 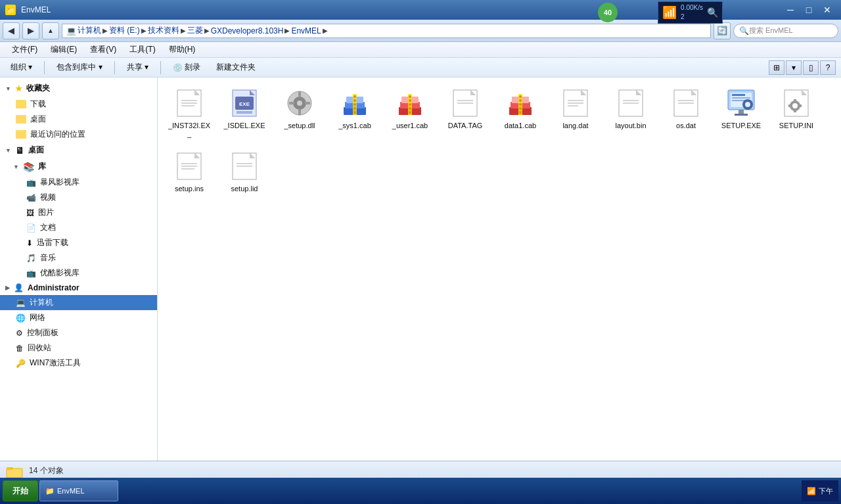 I want to click on file-label: setup.lid, so click(x=244, y=189).